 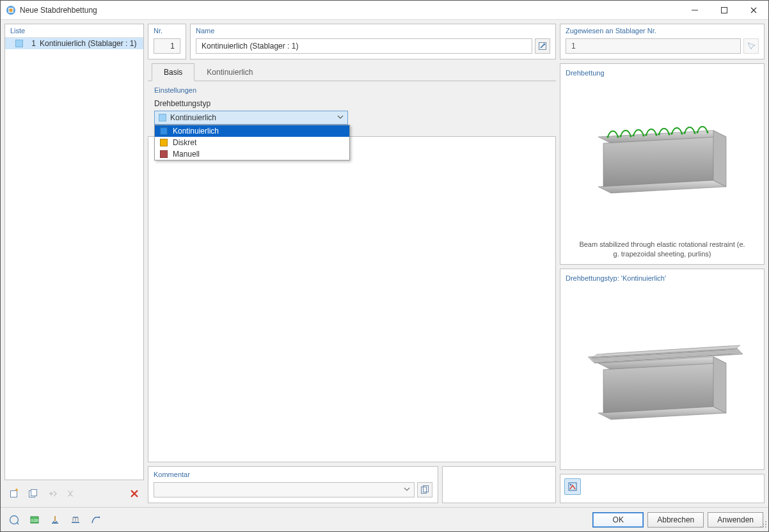 I want to click on type-option-kontinuierlich: Kontinuierlich, so click(x=252, y=131).